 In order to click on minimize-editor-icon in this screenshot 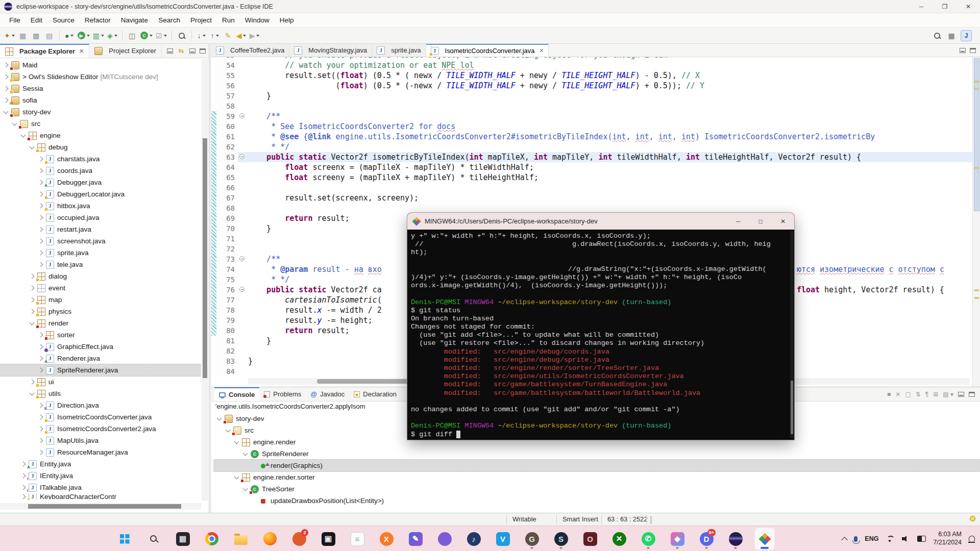, I will do `click(963, 51)`.